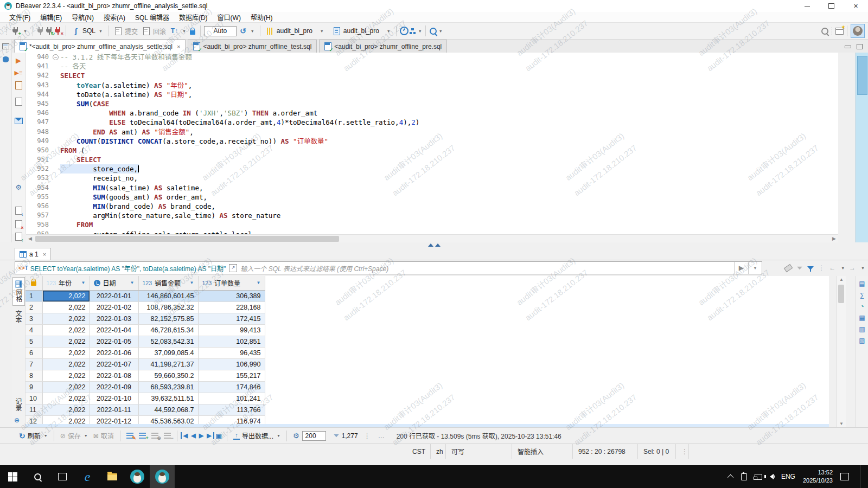  What do you see at coordinates (34, 319) in the screenshot?
I see `row-number: 3` at bounding box center [34, 319].